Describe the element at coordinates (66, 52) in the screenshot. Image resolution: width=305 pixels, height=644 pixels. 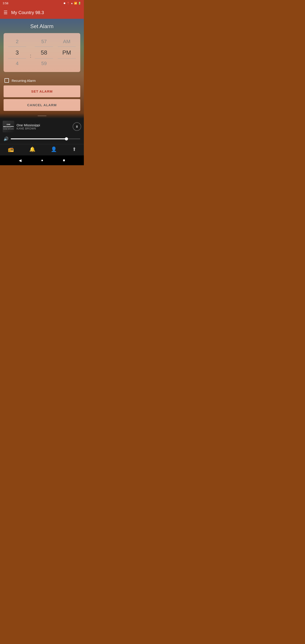
I see `ampm-column: AM PM` at that location.